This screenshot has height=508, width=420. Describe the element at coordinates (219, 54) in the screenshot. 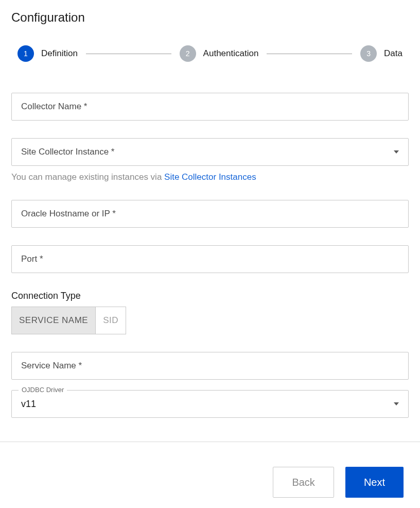

I see `step-authentication: 2 Authentication` at that location.